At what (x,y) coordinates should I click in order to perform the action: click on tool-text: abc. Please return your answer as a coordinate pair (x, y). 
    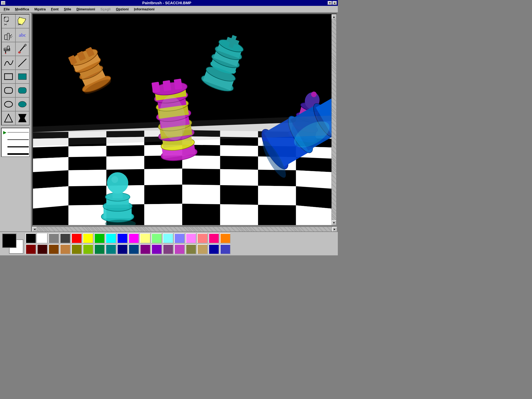
    Looking at the image, I should click on (22, 35).